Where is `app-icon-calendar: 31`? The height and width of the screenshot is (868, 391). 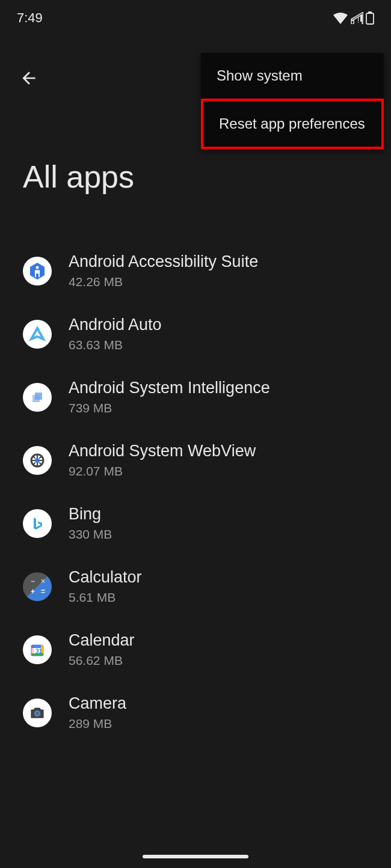 app-icon-calendar: 31 is located at coordinates (37, 650).